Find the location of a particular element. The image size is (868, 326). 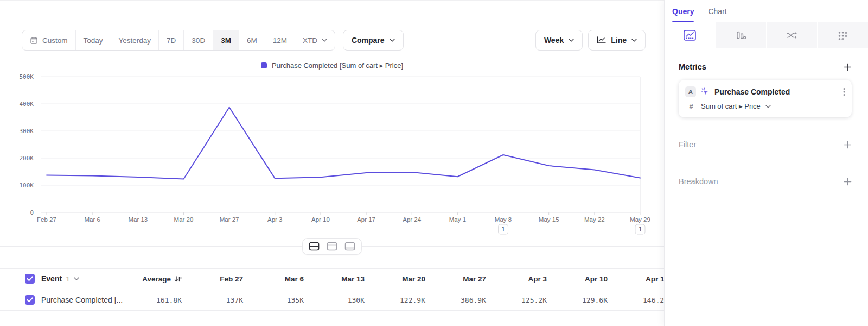

chart-controls: Week Line is located at coordinates (590, 40).